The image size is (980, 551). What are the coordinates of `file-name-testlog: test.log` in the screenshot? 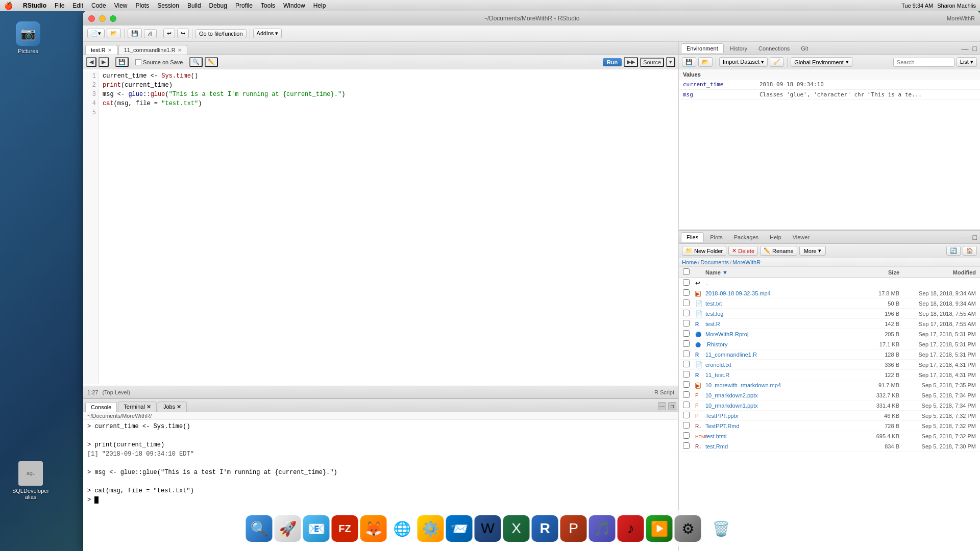 It's located at (782, 314).